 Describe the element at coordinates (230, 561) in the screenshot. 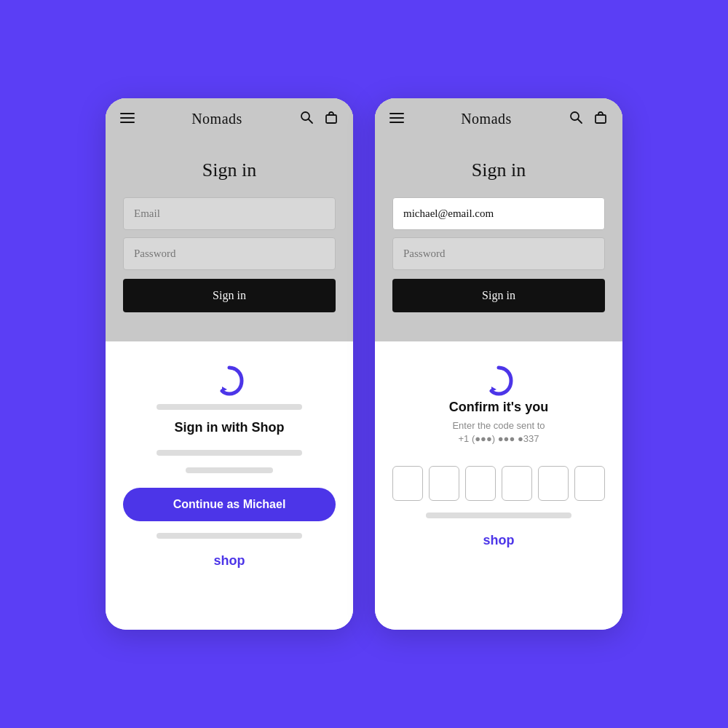

I see `shop-footer-label-1: shop` at that location.